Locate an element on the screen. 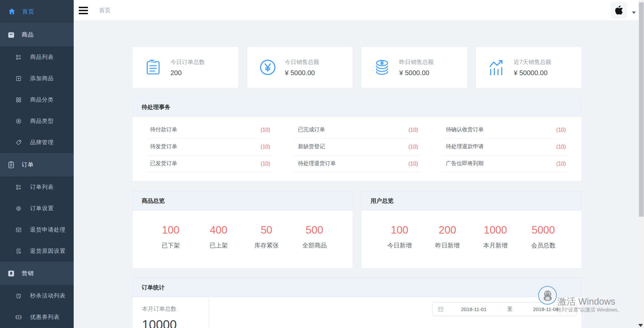 The width and height of the screenshot is (644, 328). order-count-clipboard-icon is located at coordinates (153, 67).